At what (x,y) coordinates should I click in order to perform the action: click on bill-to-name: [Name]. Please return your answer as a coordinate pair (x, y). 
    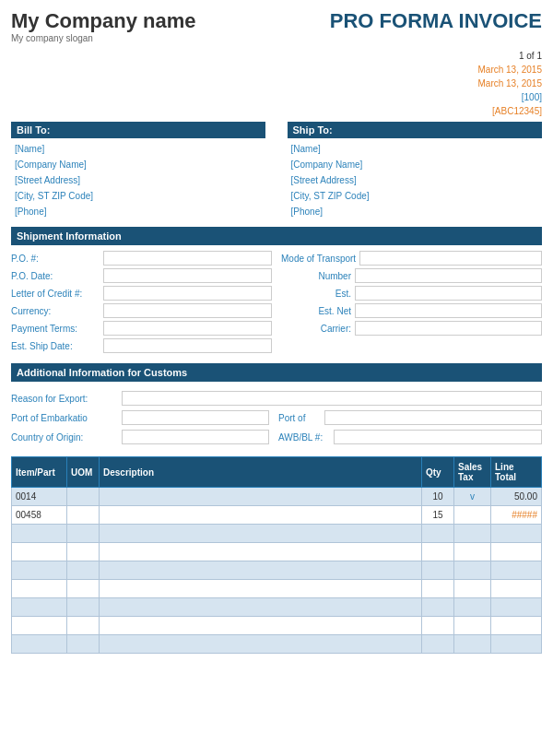
    Looking at the image, I should click on (138, 149).